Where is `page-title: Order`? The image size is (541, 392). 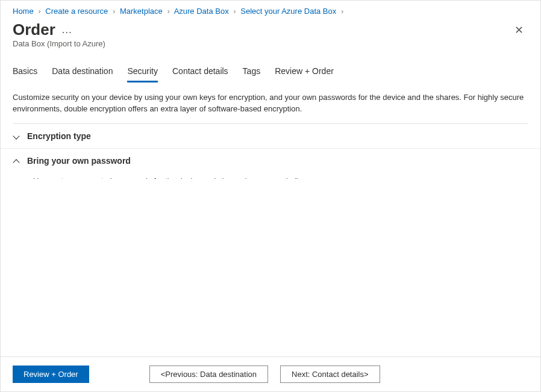 page-title: Order is located at coordinates (34, 30).